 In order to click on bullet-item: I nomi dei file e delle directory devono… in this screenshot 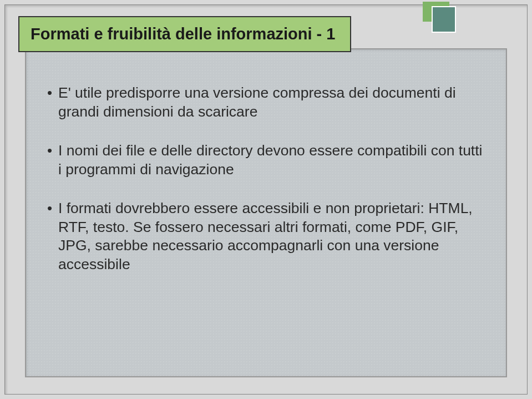, I will do `click(266, 160)`.